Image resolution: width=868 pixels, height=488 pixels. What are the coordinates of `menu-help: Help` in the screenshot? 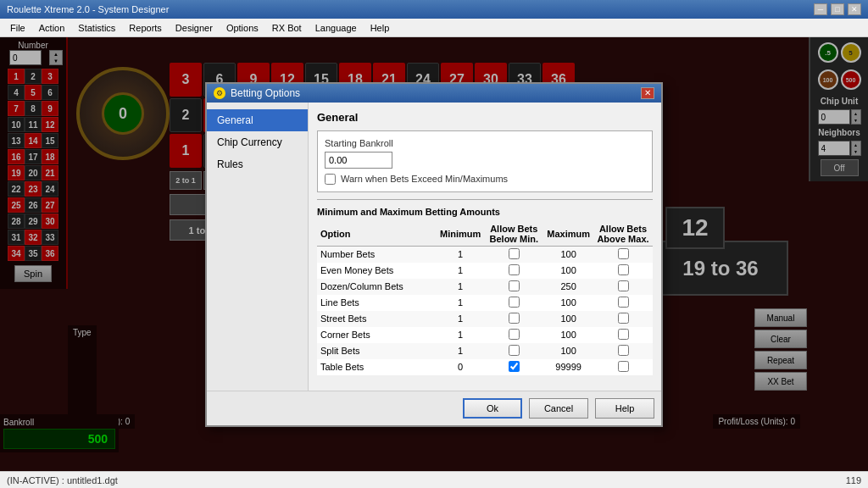 It's located at (380, 28).